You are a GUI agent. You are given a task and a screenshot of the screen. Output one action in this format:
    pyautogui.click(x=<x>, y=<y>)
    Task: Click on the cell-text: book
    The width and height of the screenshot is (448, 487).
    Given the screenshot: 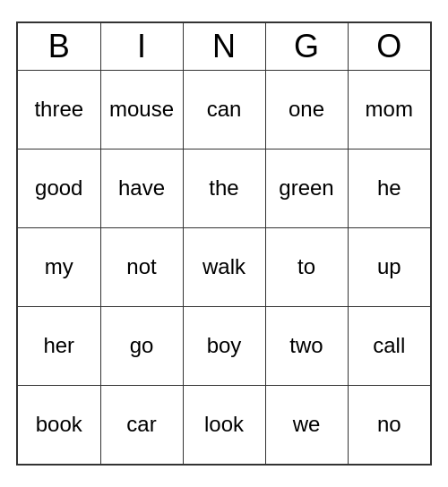 What is the action you would take?
    pyautogui.click(x=59, y=424)
    